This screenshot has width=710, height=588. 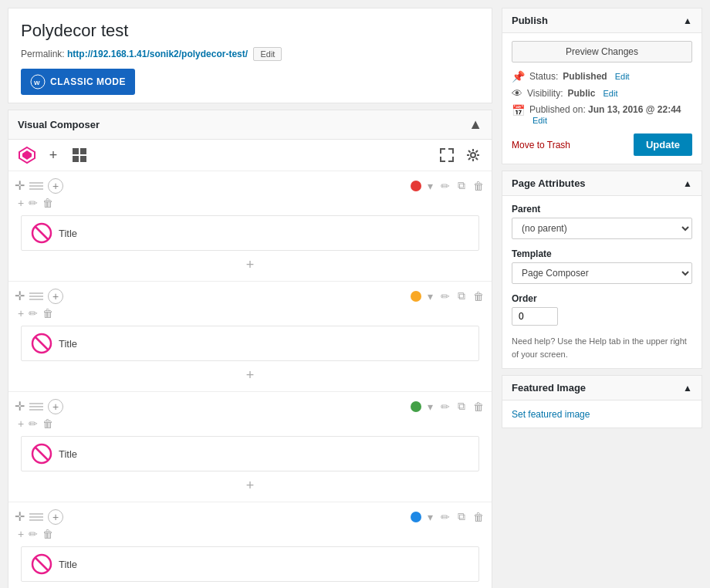 What do you see at coordinates (622, 76) in the screenshot?
I see `status-edit-link: Edit` at bounding box center [622, 76].